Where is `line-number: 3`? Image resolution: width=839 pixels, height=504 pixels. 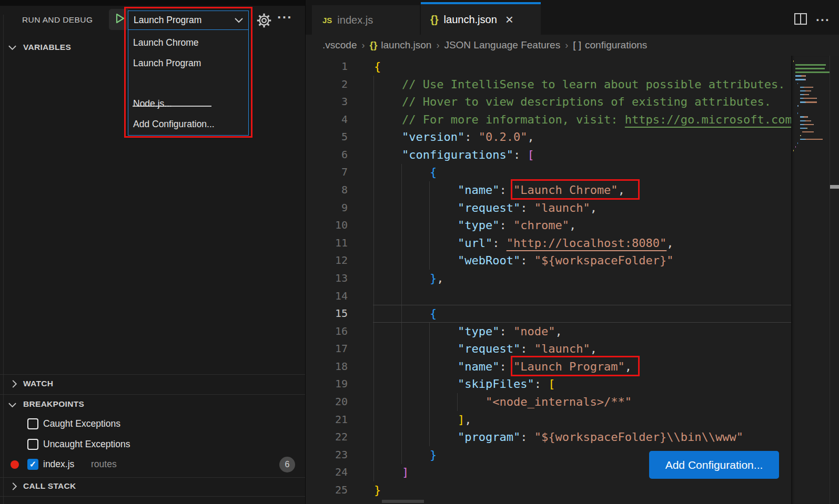
line-number: 3 is located at coordinates (327, 102).